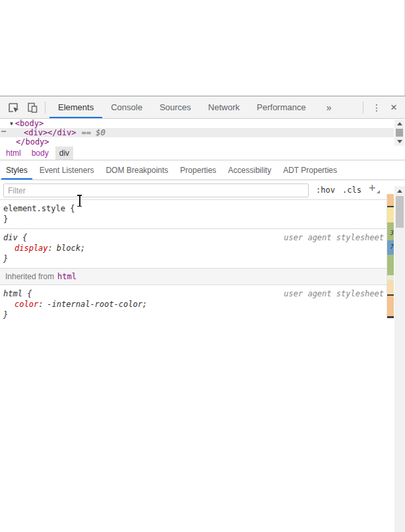 The height and width of the screenshot is (532, 405). Describe the element at coordinates (40, 153) in the screenshot. I see `breadcrumb-body: body` at that location.